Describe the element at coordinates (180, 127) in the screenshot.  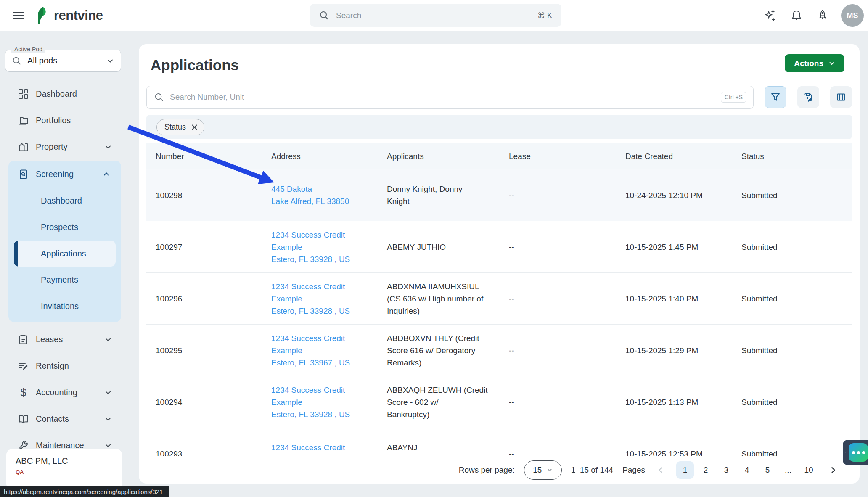
I see `status-filter-chip: Status` at that location.